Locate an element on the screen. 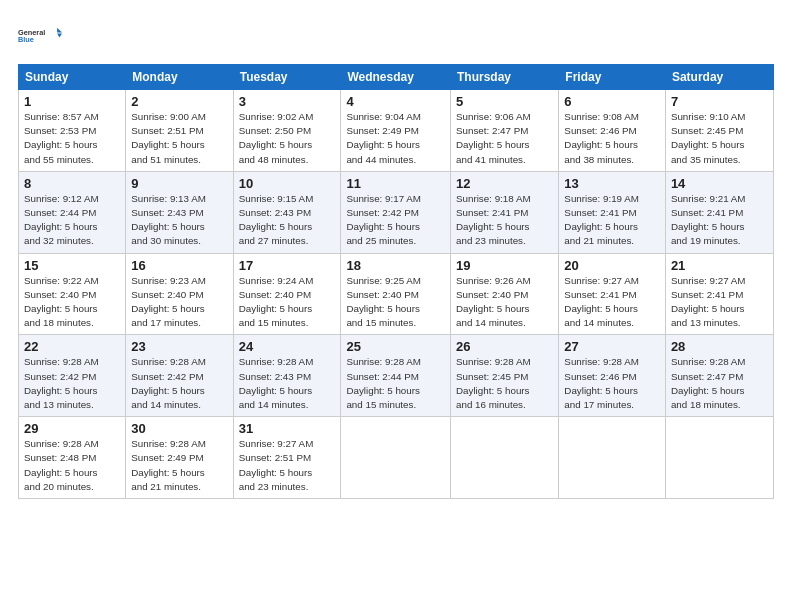 The height and width of the screenshot is (612, 792). calendar-cell: 25Sunrise: 9:28 AMSunset: 2:44 PMDayligh… is located at coordinates (396, 376).